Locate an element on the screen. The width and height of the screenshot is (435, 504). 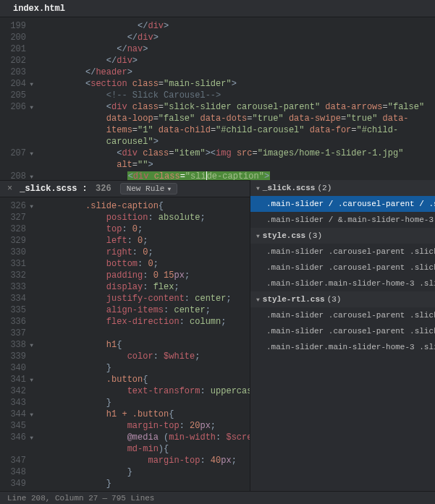
new-rule-button: New Rule ▼ is located at coordinates (149, 189).